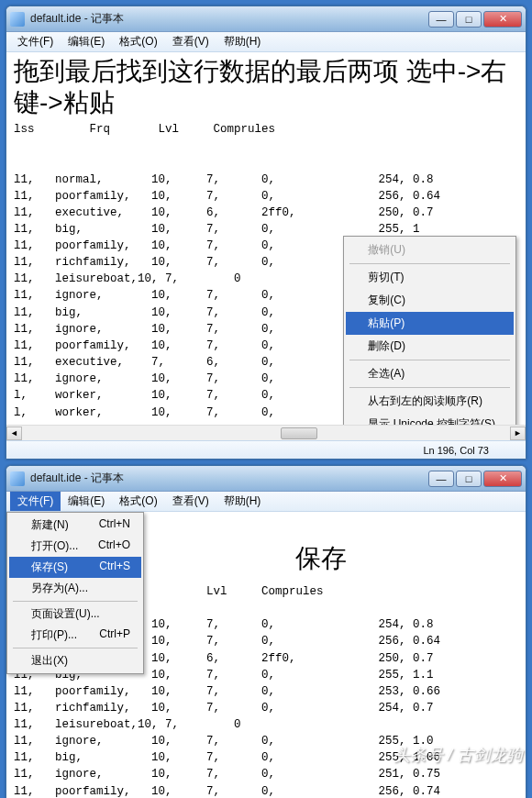  I want to click on ctx-show-unicode: 显示 Unicode 控制字符(S), so click(429, 418).